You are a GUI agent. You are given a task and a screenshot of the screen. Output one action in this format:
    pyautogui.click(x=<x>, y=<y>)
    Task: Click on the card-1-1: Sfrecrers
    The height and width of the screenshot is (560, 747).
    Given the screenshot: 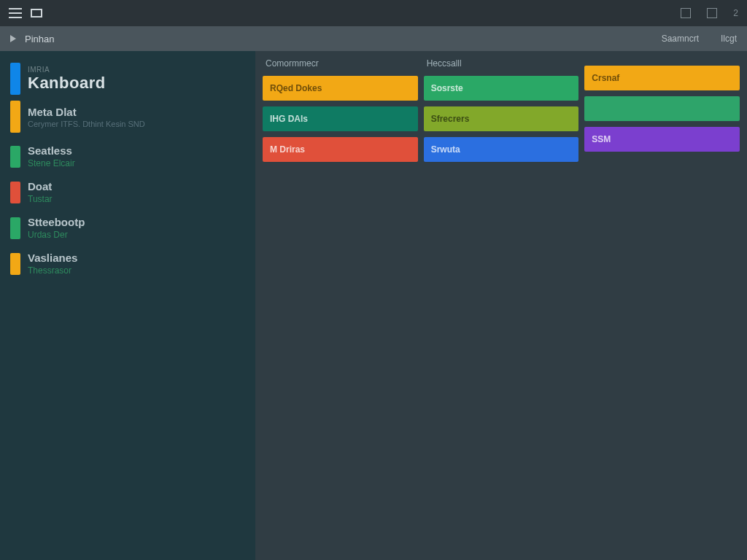 What is the action you would take?
    pyautogui.click(x=502, y=119)
    